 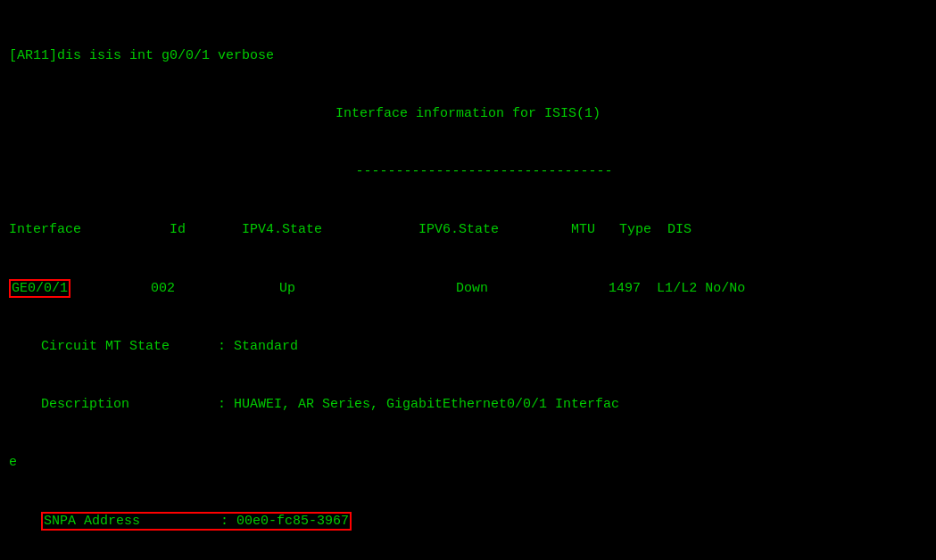 What do you see at coordinates (468, 230) in the screenshot?
I see `header-line: Interface Id IPV4.State IPV6.State MTU T…` at bounding box center [468, 230].